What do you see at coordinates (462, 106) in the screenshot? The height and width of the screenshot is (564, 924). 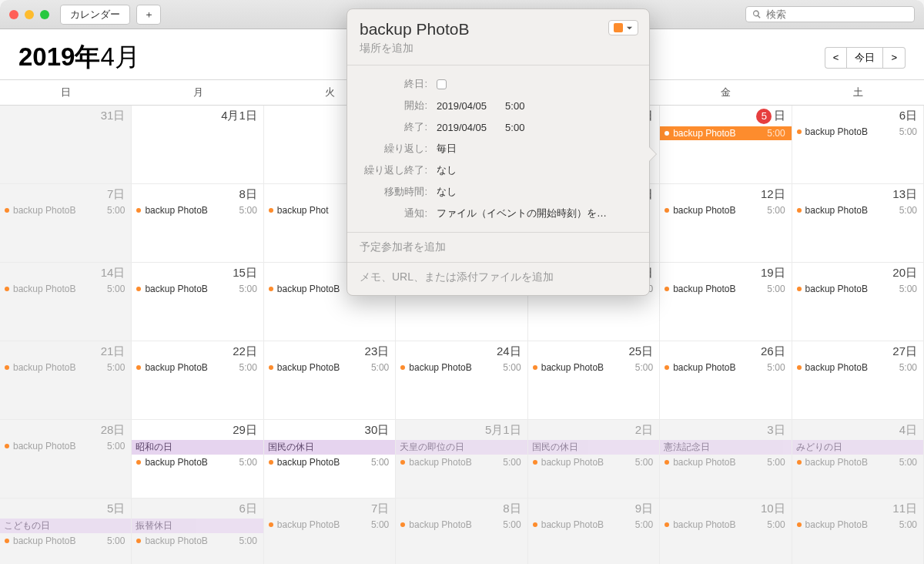 I see `start-date-field: 2019/04/05` at bounding box center [462, 106].